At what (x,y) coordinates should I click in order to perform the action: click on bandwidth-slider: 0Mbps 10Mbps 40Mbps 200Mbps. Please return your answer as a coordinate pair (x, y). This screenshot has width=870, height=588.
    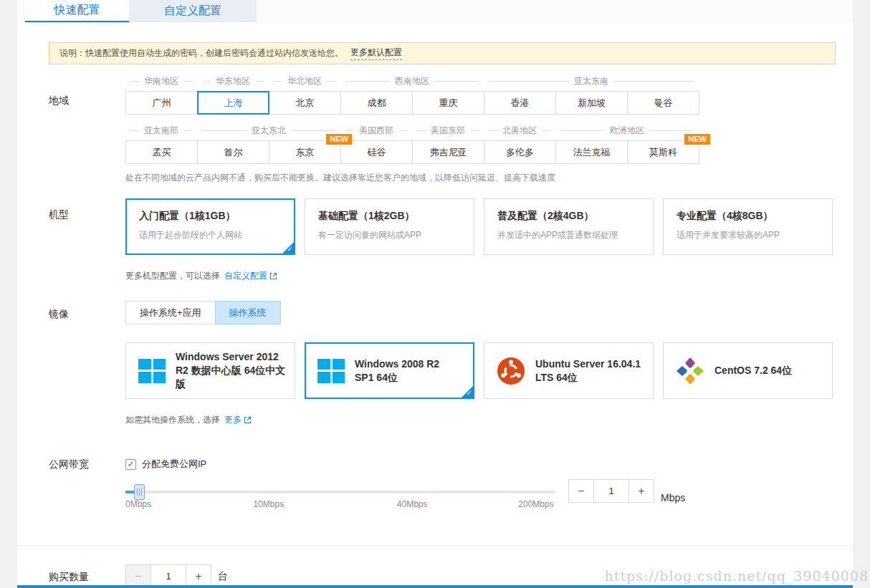
    Looking at the image, I should click on (340, 496).